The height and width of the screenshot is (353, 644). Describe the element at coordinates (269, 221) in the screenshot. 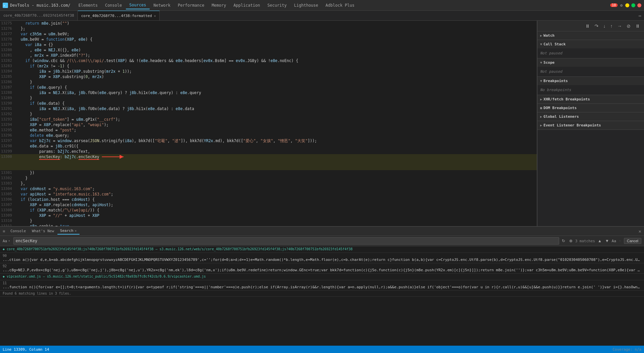

I see `code-line-13310: 13310 }` at that location.